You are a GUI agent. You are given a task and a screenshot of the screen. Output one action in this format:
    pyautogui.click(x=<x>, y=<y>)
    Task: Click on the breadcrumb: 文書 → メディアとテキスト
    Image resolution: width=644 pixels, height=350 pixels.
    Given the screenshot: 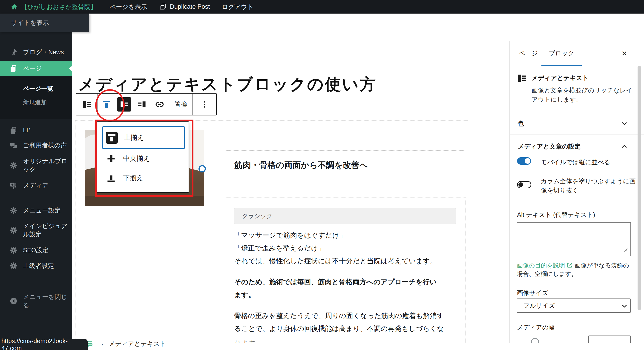 What is the action you would take?
    pyautogui.click(x=124, y=344)
    